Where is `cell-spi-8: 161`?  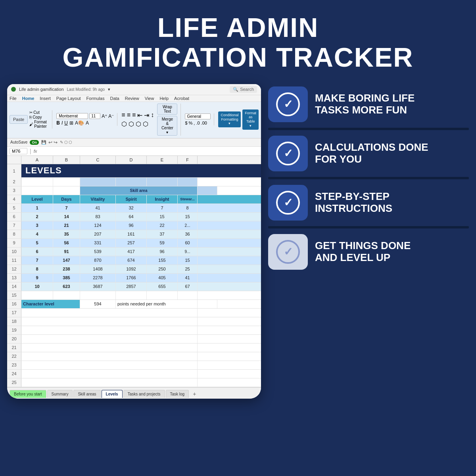
cell-spi-8: 161 is located at coordinates (131, 234).